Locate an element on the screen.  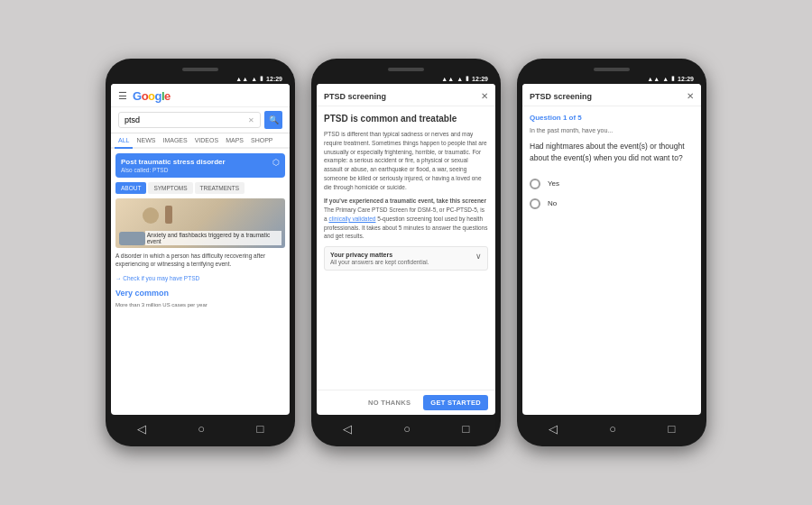
modal-title-3: PTSD screening is located at coordinates (561, 96).